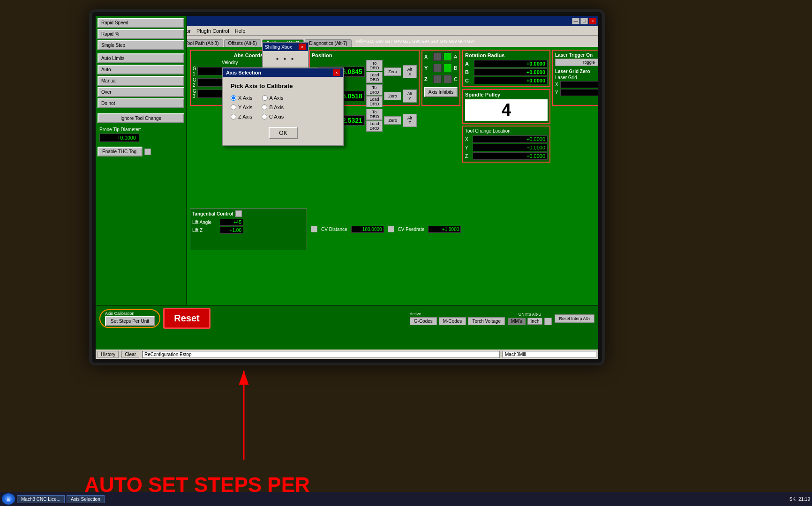  Describe the element at coordinates (321, 354) in the screenshot. I see `status-text: ReConfiguration Estop` at that location.